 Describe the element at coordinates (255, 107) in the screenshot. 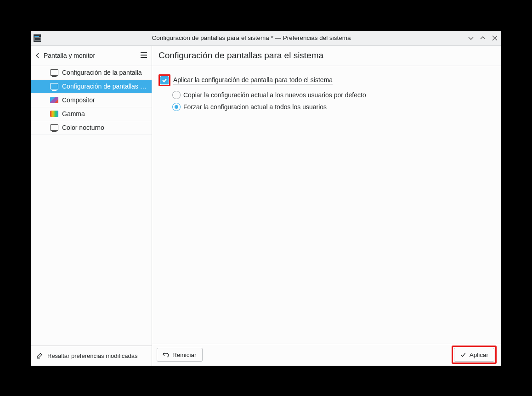

I see `radio-label: Forzar la configuracion actual a todos l…` at that location.